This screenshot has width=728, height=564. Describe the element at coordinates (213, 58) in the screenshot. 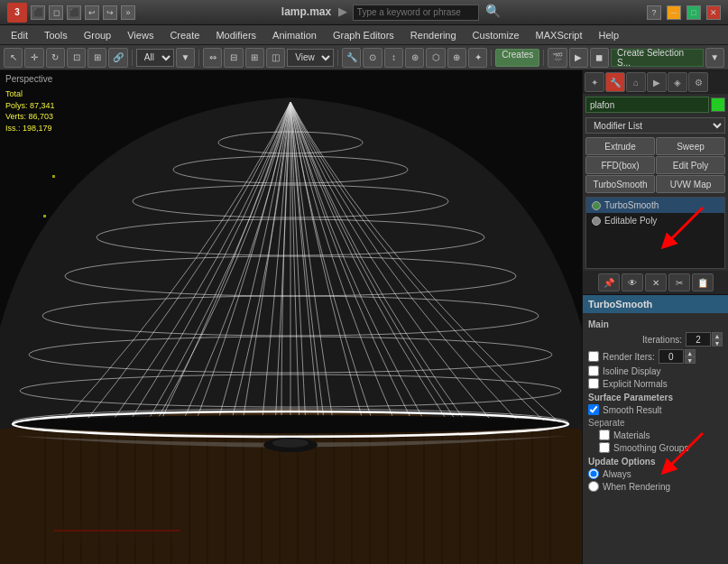

I see `tool-mirror: ⇔` at that location.